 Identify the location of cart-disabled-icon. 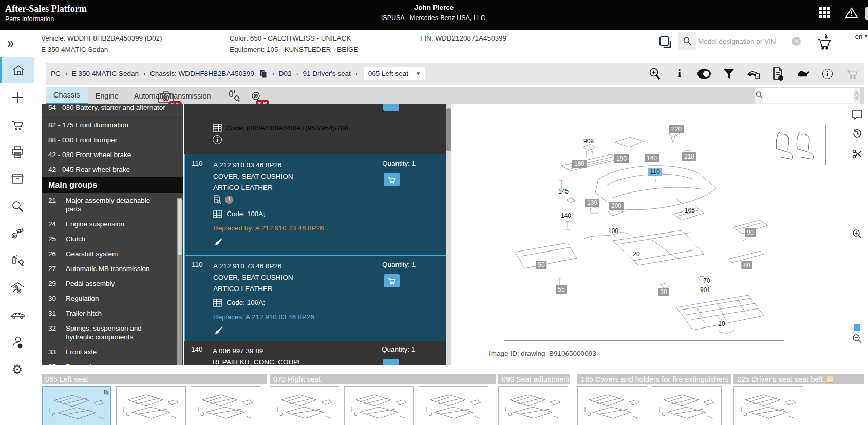
(852, 74).